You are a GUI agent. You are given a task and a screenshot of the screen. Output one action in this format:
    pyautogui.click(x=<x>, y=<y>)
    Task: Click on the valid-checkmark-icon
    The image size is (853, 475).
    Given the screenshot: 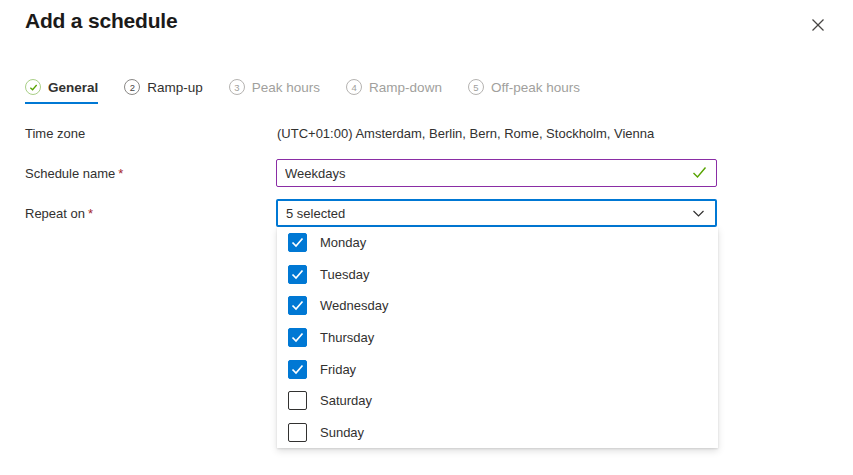 What is the action you would take?
    pyautogui.click(x=700, y=172)
    